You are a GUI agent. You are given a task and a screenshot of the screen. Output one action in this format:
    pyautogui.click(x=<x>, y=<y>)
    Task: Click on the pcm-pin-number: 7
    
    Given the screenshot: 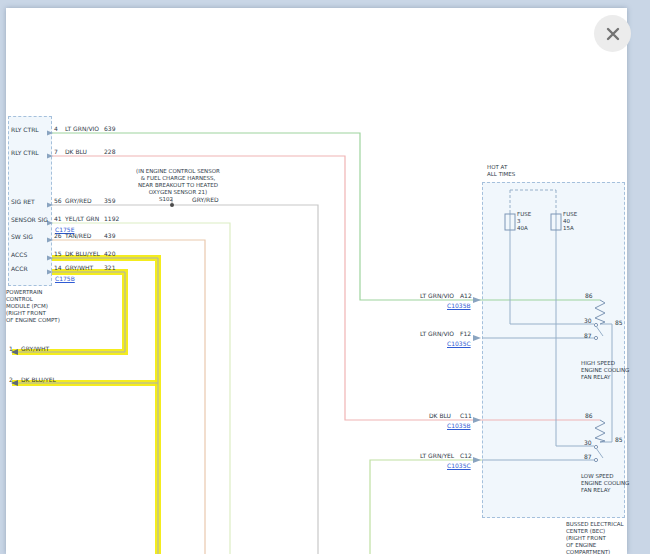 What is the action you would take?
    pyautogui.click(x=56, y=152)
    